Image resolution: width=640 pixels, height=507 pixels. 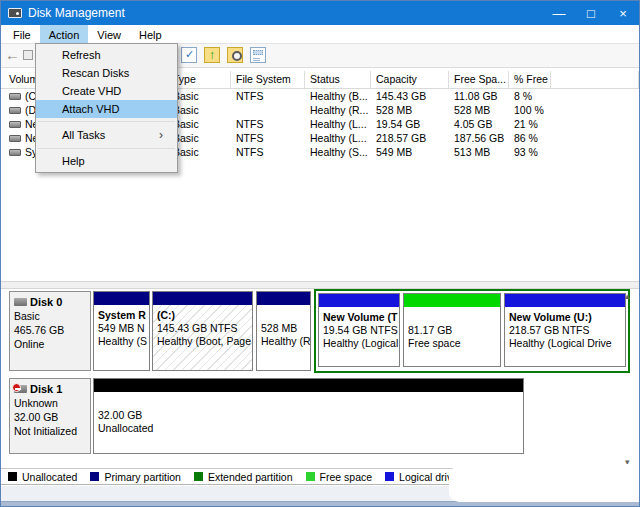 I want to click on submenu-arrow-icon: ›, so click(x=161, y=135).